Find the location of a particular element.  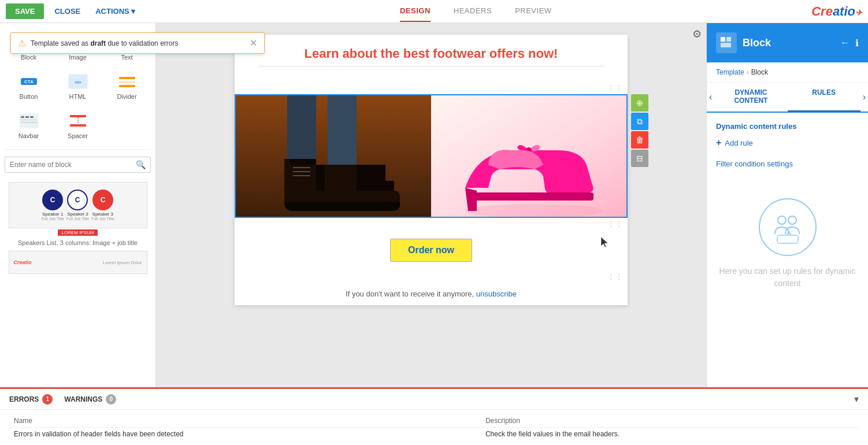

right-panel-info-button: ℹ is located at coordinates (857, 43).